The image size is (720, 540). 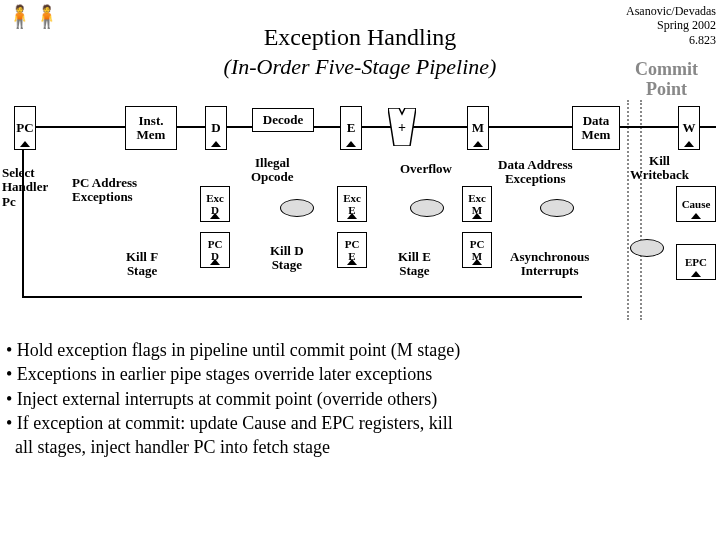 I want to click on merge-oval-e, so click(x=427, y=208).